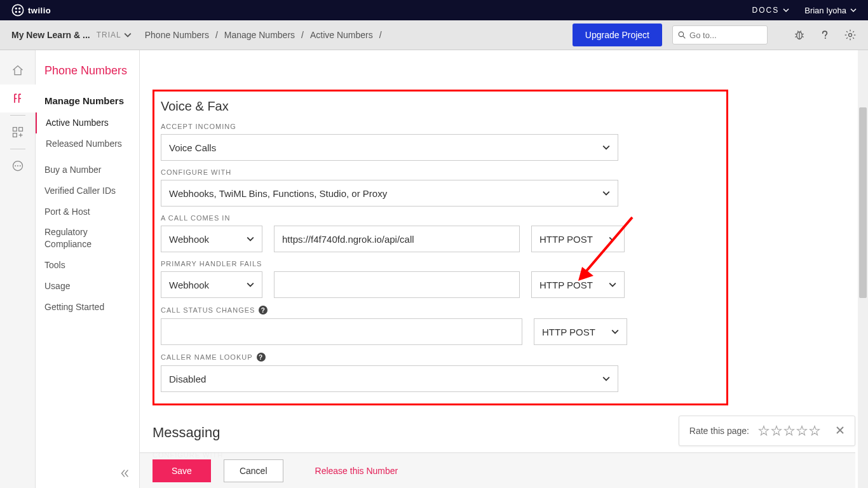 This screenshot has height=488, width=868. Describe the element at coordinates (88, 266) in the screenshot. I see `sidebar-tools: Tools` at that location.